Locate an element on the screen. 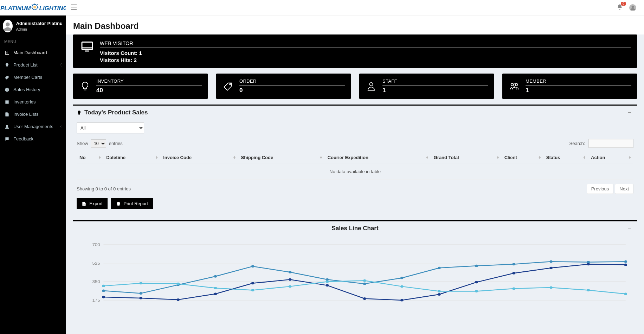 Image resolution: width=644 pixels, height=334 pixels. menu-header: MENU is located at coordinates (33, 42).